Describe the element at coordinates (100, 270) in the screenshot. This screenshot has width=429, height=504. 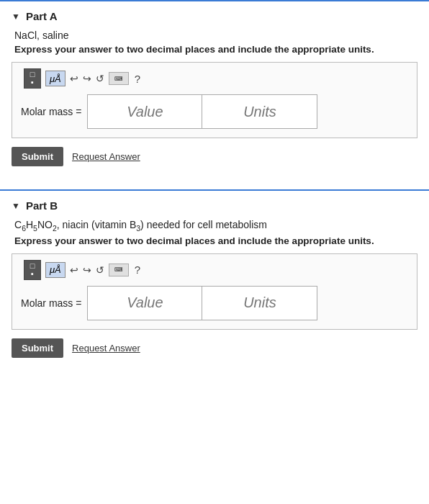
I see `part-b-refresh-icon: ↺` at that location.